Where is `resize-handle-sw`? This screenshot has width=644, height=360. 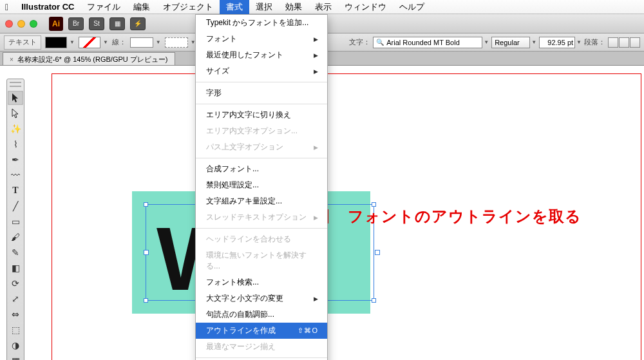 resize-handle-sw is located at coordinates (146, 300).